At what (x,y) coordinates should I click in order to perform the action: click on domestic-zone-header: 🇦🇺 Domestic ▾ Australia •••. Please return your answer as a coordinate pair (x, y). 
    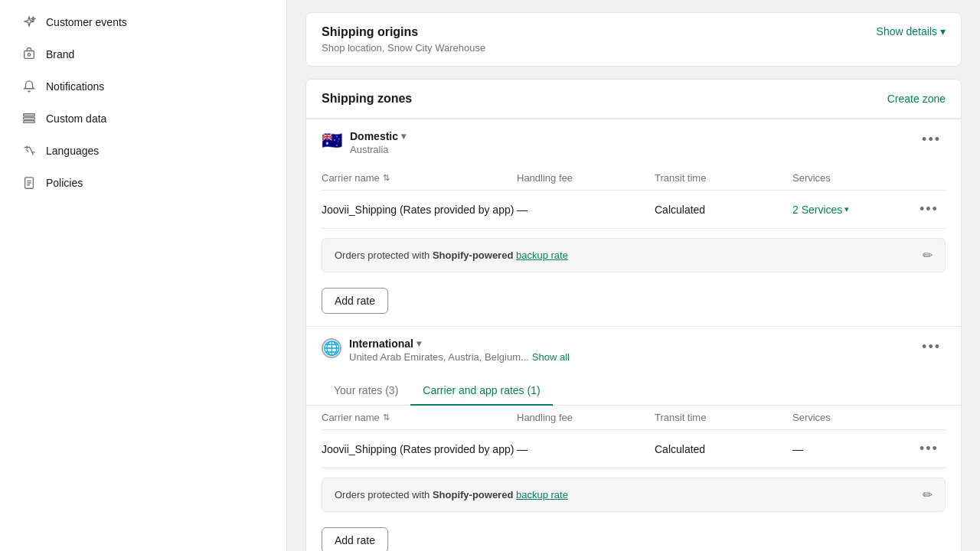
    Looking at the image, I should click on (634, 142).